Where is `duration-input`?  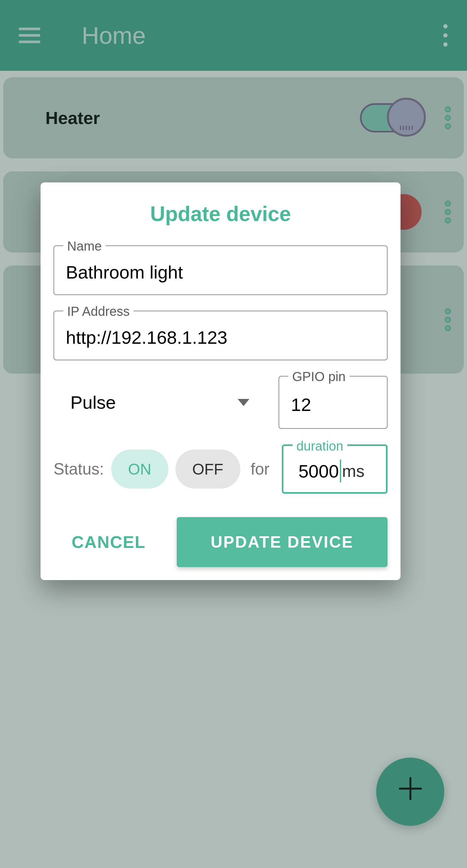
duration-input is located at coordinates (316, 471).